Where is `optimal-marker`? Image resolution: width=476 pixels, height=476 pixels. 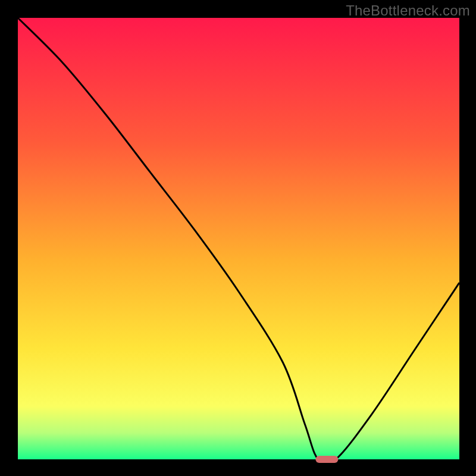 optimal-marker is located at coordinates (327, 459).